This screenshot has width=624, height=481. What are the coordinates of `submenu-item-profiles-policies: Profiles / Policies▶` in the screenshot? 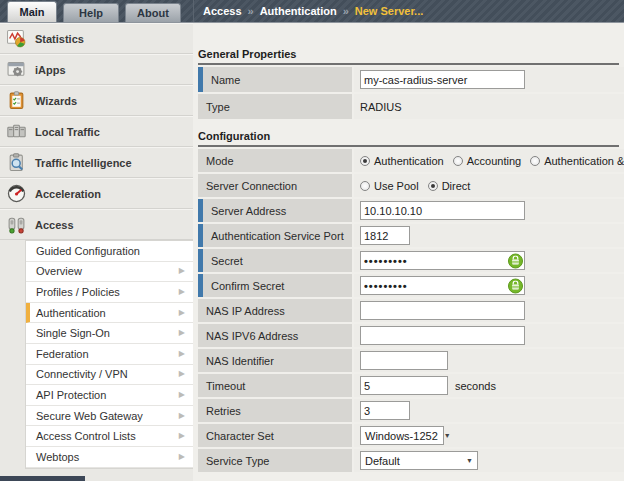 It's located at (110, 292).